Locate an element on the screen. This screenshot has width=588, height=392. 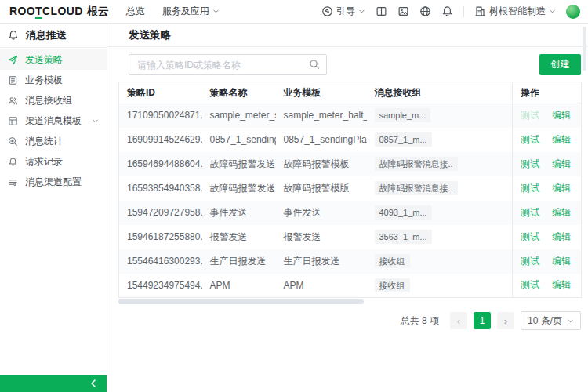
table-row: 15946187255880... 报警发送 报警发送 3563_1_m... … is located at coordinates (350, 237).